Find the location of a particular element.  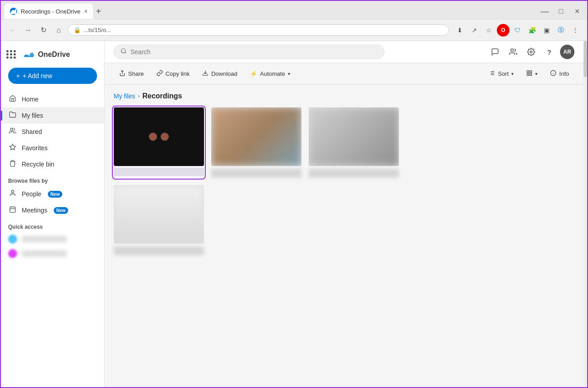

download-label: Download is located at coordinates (224, 74).